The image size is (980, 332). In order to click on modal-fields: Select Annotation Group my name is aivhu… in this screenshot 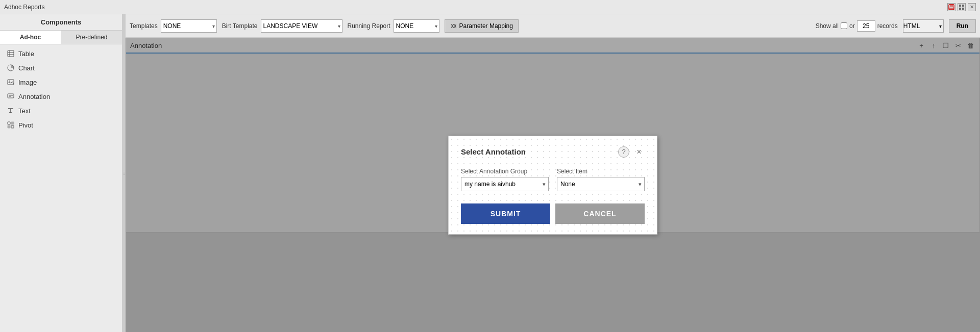, I will do `click(553, 180)`.